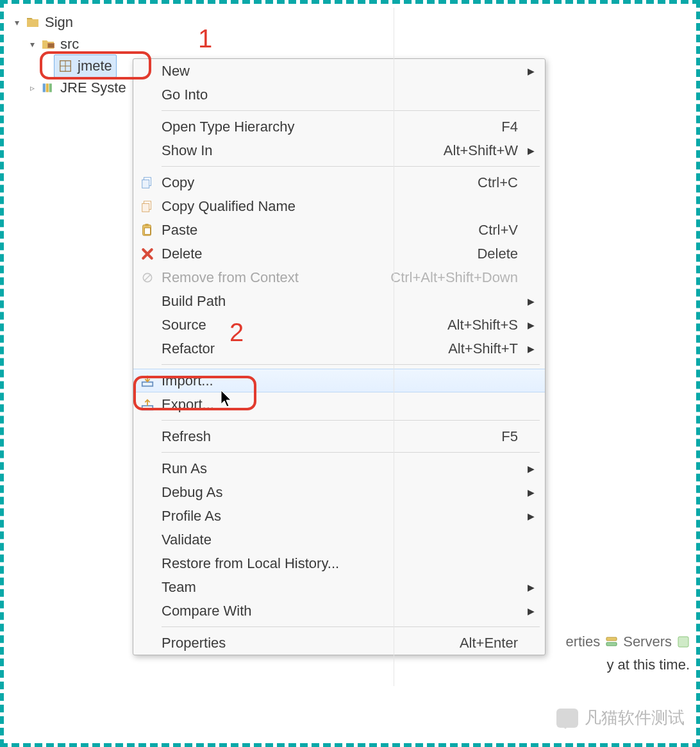 The height and width of the screenshot is (747, 700). I want to click on expand-toggle-icon: ▹, so click(32, 88).